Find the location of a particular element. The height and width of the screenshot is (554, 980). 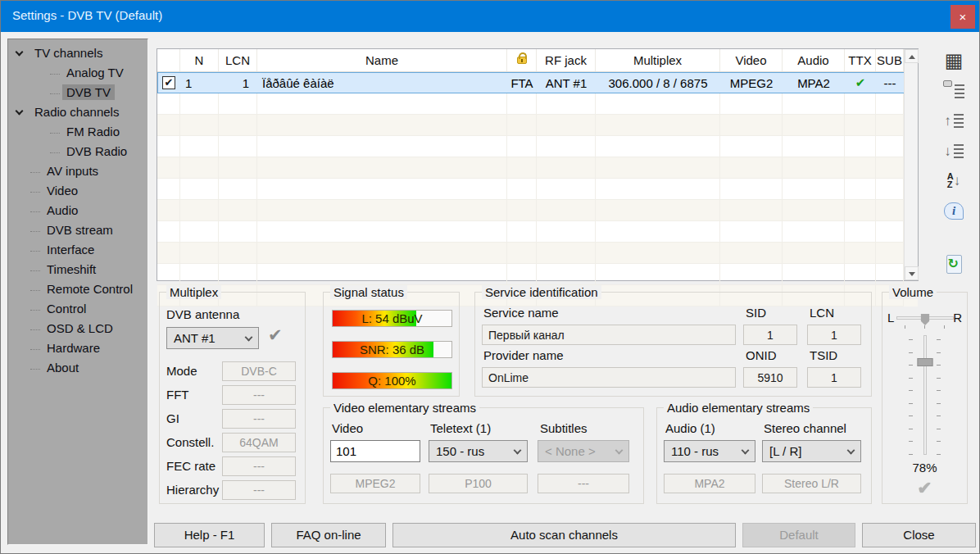

cell-ttx: MPA2 is located at coordinates (814, 83).